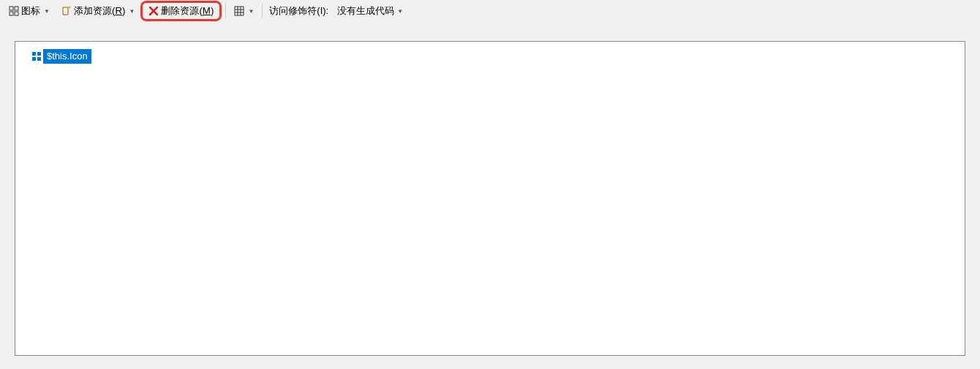 This screenshot has height=369, width=980. I want to click on resource-editor-toolbar: 图标 ▼ 添加资源(R) ▼ 删除资源(M), so click(490, 11).